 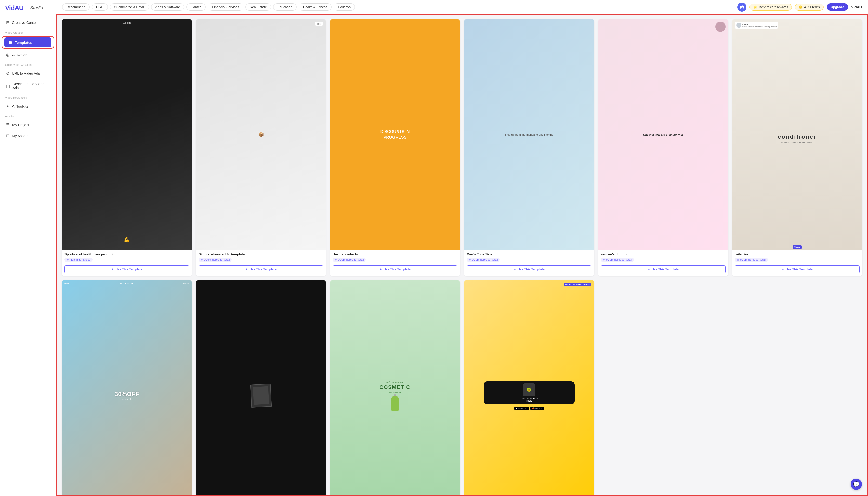 I want to click on card-tag-mens: ★ eCommerce & Retail, so click(x=483, y=260).